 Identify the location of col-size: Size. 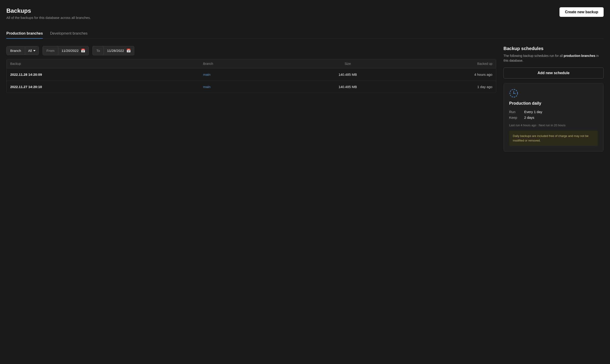
(348, 64).